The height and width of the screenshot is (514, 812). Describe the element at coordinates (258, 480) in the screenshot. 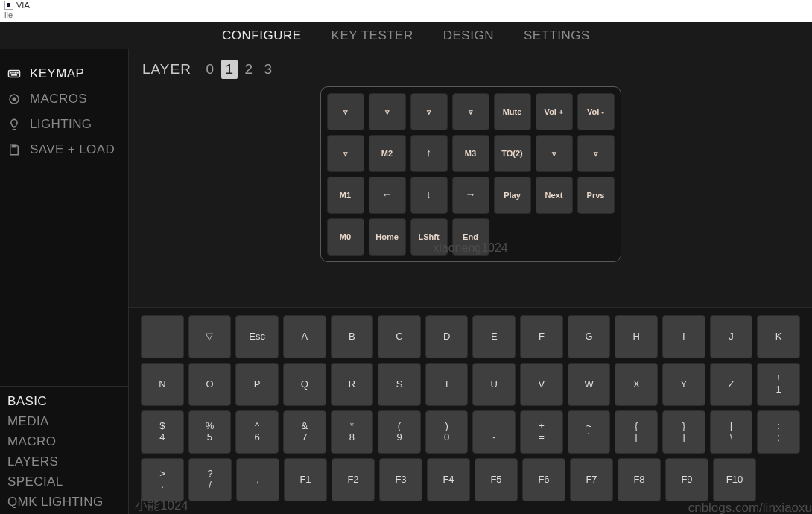

I see `picker-key: ,` at that location.